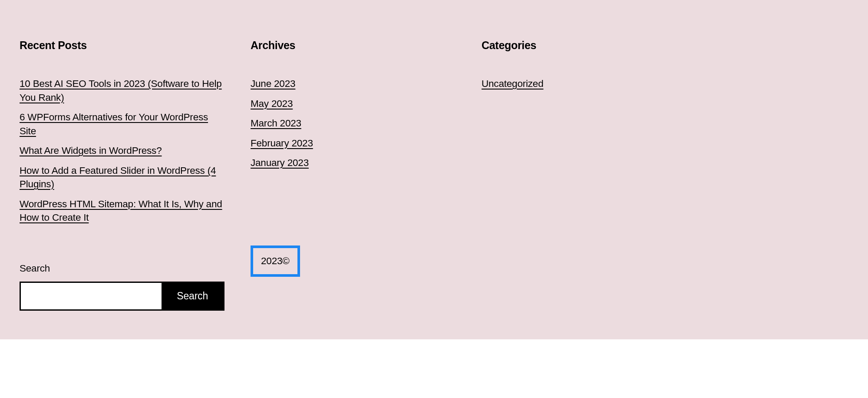  What do you see at coordinates (353, 104) in the screenshot?
I see `list-item: May 2023` at bounding box center [353, 104].